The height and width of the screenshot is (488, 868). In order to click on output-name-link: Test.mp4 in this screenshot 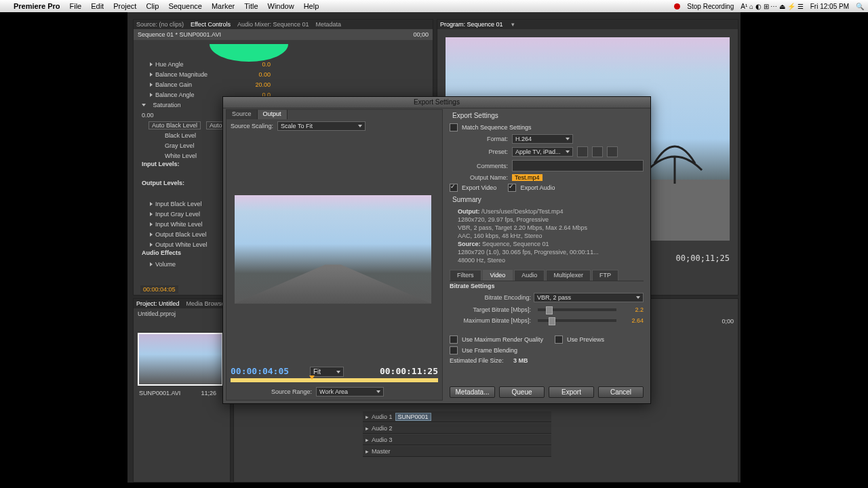, I will do `click(528, 178)`.